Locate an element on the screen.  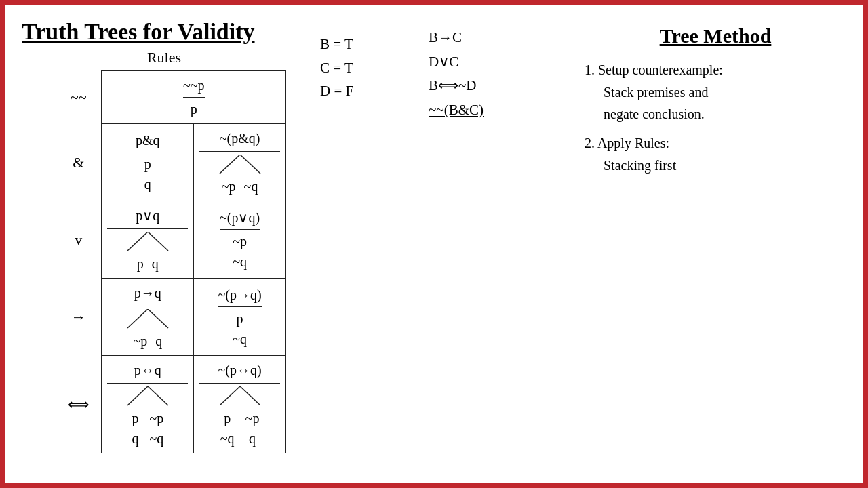
op-biconditional: ⟺ is located at coordinates (79, 405).